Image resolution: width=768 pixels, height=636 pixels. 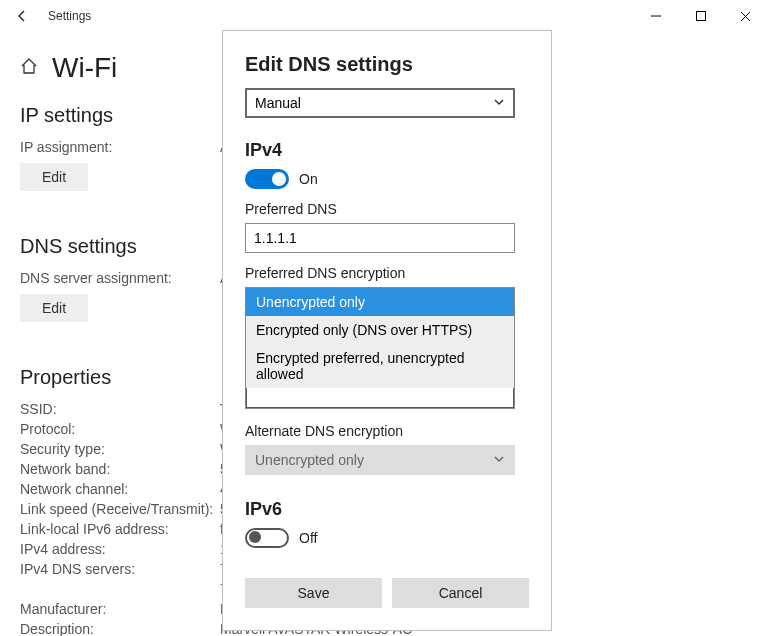 I want to click on ipv6-toggle-row: Off, so click(x=387, y=538).